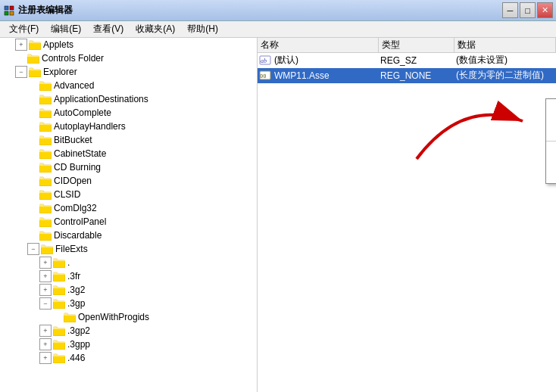 The height and width of the screenshot is (392, 556). Describe the element at coordinates (129, 263) in the screenshot. I see `tree-item: + .` at that location.